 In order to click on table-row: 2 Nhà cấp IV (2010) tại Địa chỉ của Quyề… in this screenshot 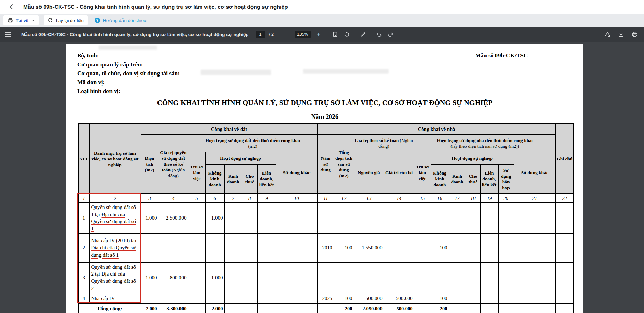, I will do `click(326, 248)`.